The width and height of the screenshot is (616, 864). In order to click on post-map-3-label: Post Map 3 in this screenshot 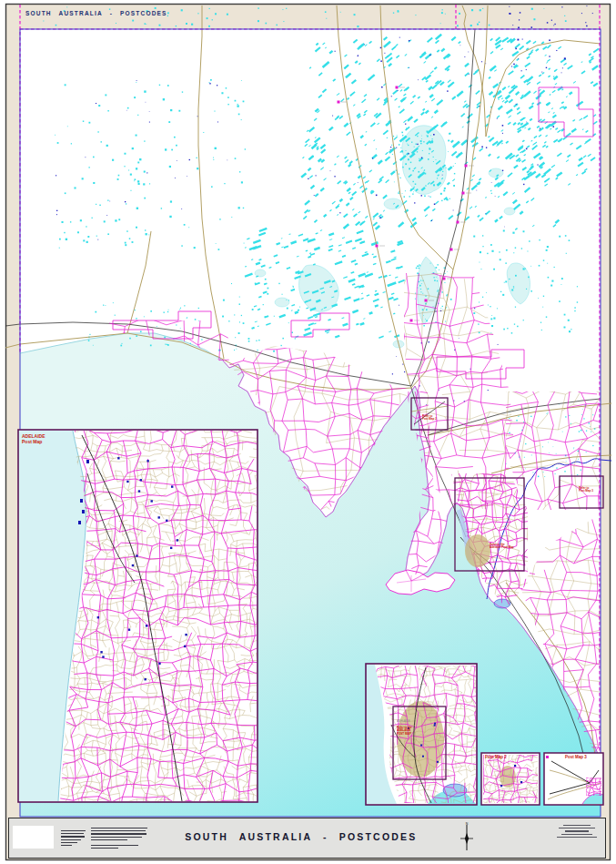, I will do `click(576, 757)`.